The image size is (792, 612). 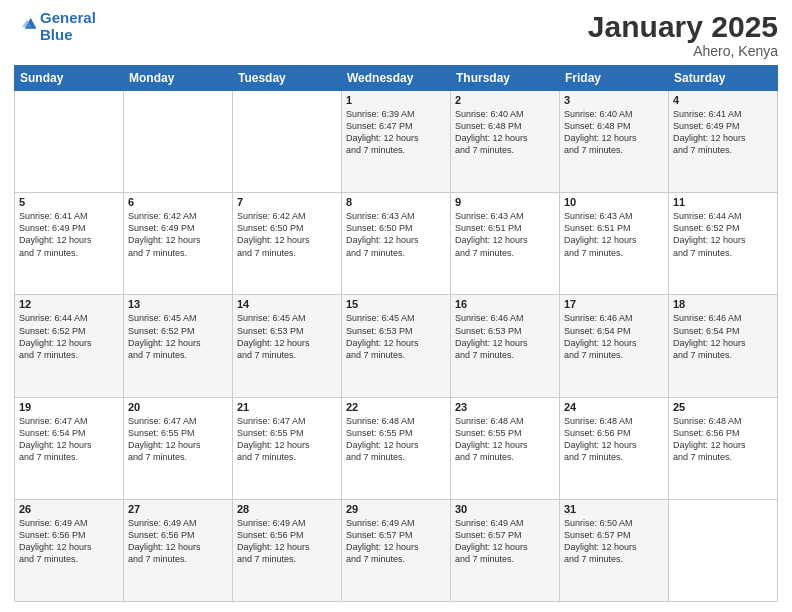 What do you see at coordinates (69, 440) in the screenshot?
I see `day-info: Sunrise: 6:47 AM Sunset: 6:54 PM Dayligh…` at bounding box center [69, 440].